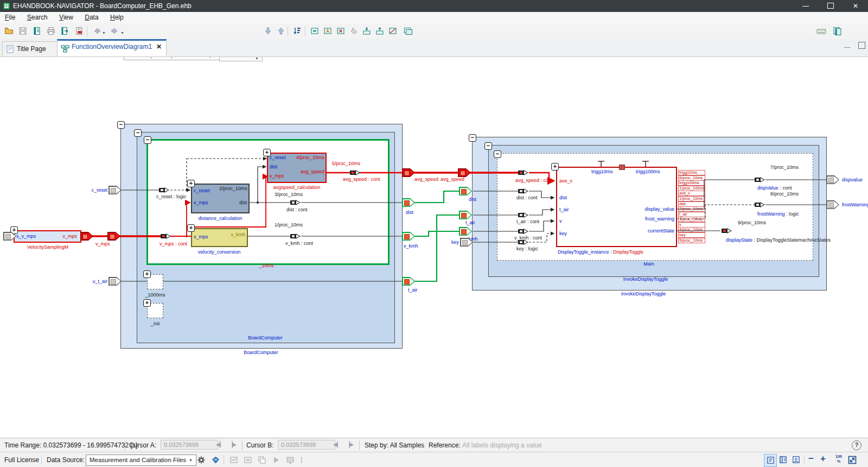 This screenshot has height=467, width=868. What do you see at coordinates (290, 460) in the screenshot?
I see `display-window-icon` at bounding box center [290, 460].